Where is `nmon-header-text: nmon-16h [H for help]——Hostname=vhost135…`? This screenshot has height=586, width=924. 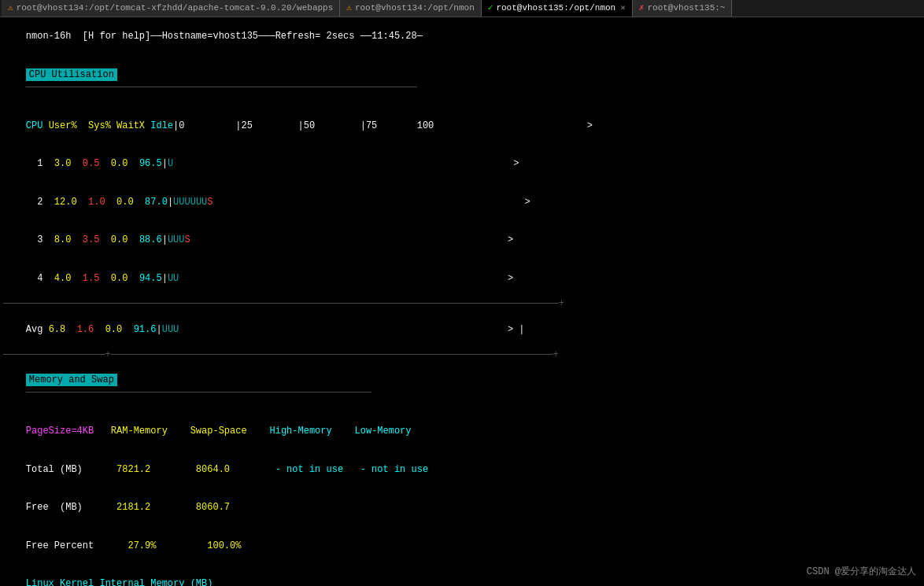
nmon-header-text: nmon-16h [H for help]——Hostname=vhost135… is located at coordinates (224, 36).